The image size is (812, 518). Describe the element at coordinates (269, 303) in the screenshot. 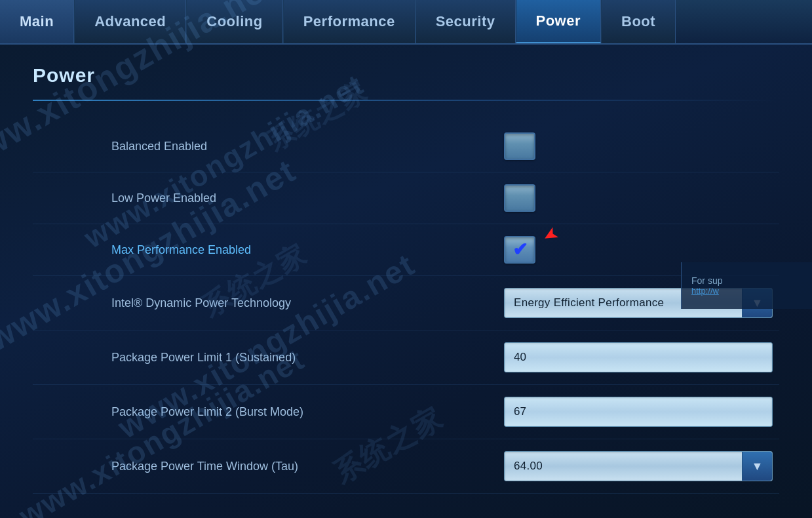

I see `intel-dynamic-power-label: Intel® Dynamic Power Technology` at that location.